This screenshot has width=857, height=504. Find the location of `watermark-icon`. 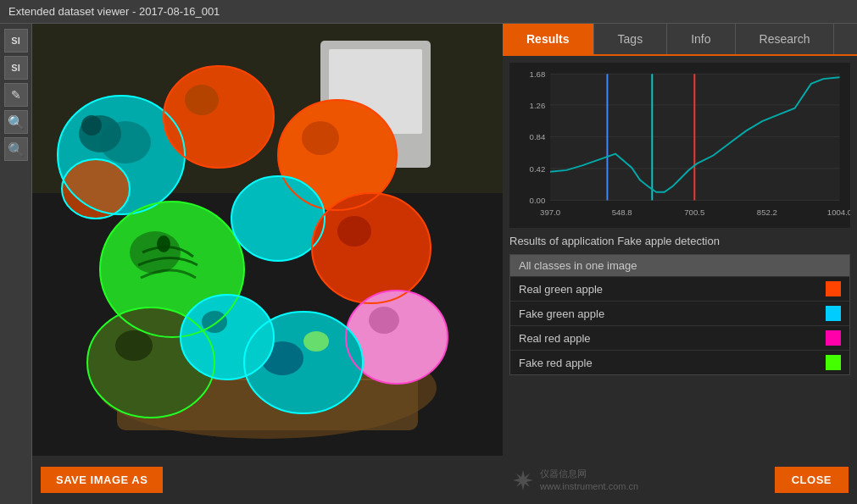

watermark-icon is located at coordinates (523, 480).